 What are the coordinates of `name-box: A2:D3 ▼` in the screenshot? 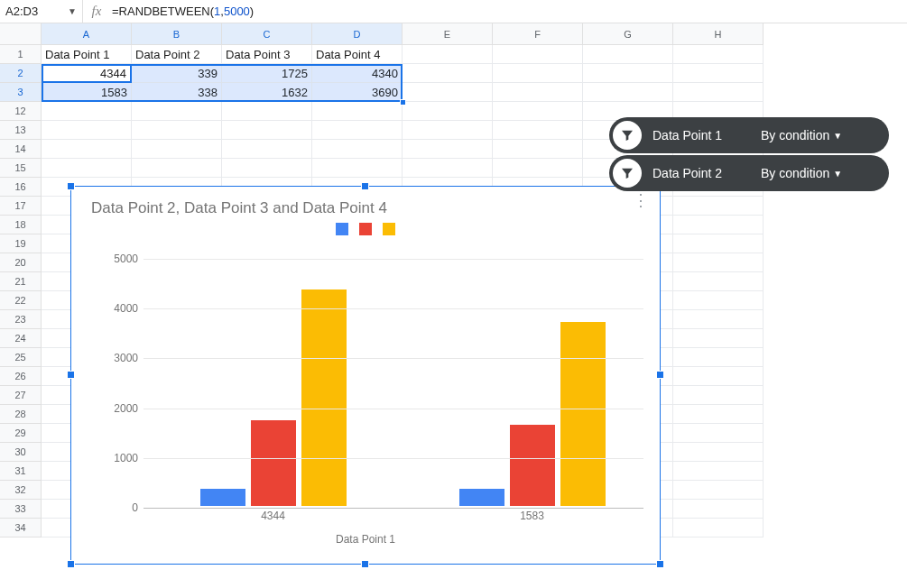 It's located at (42, 11).